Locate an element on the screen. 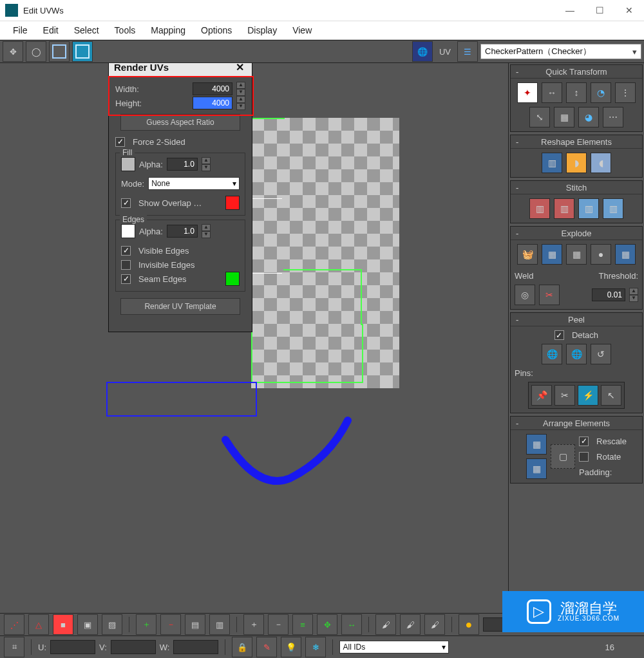 The width and height of the screenshot is (644, 658). arrange-pack2: ▦ is located at coordinates (536, 469).